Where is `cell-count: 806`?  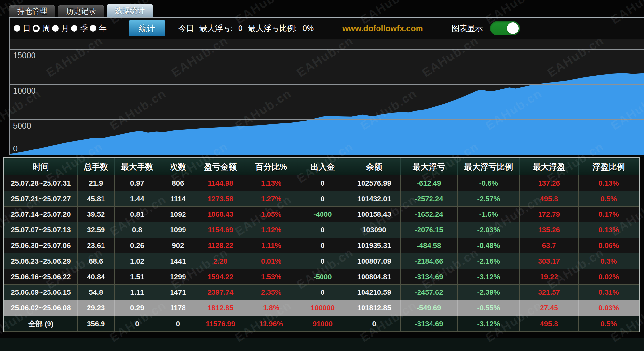
cell-count: 806 is located at coordinates (178, 183).